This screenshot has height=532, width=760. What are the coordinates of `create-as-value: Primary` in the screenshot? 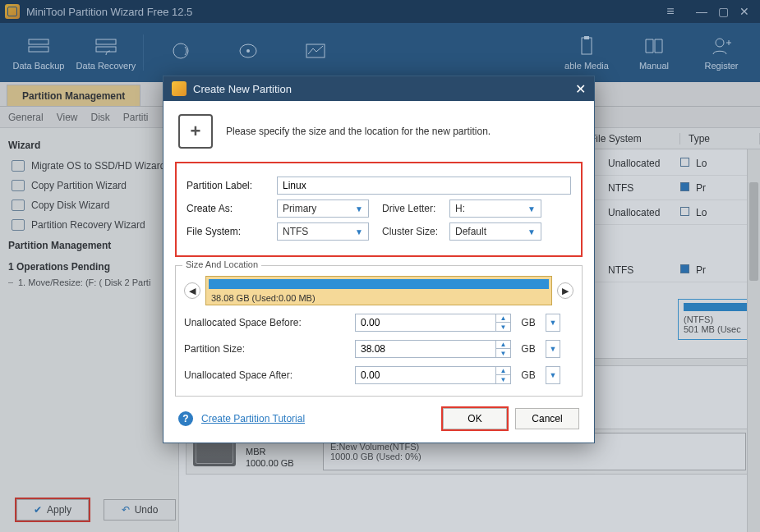 It's located at (299, 209).